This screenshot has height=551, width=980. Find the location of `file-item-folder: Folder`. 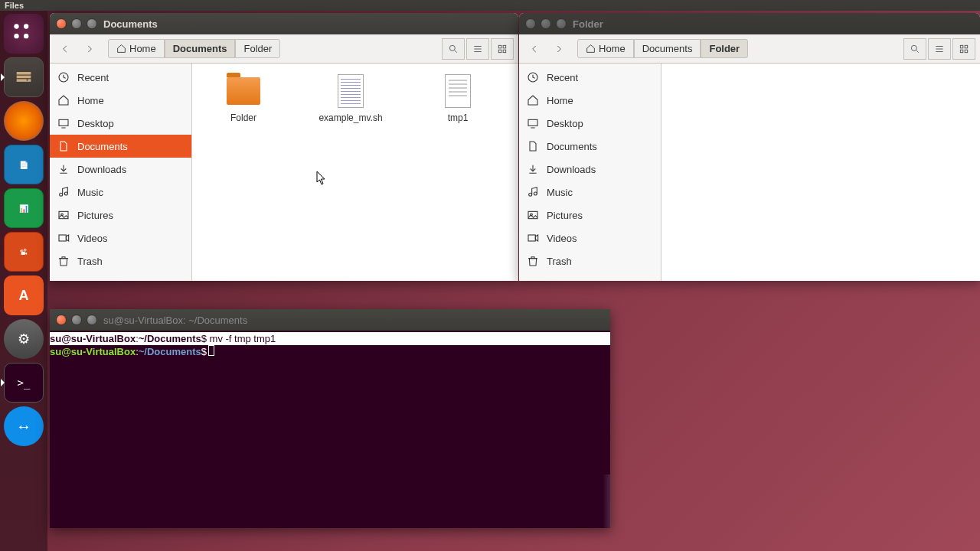

file-item-folder: Folder is located at coordinates (243, 98).